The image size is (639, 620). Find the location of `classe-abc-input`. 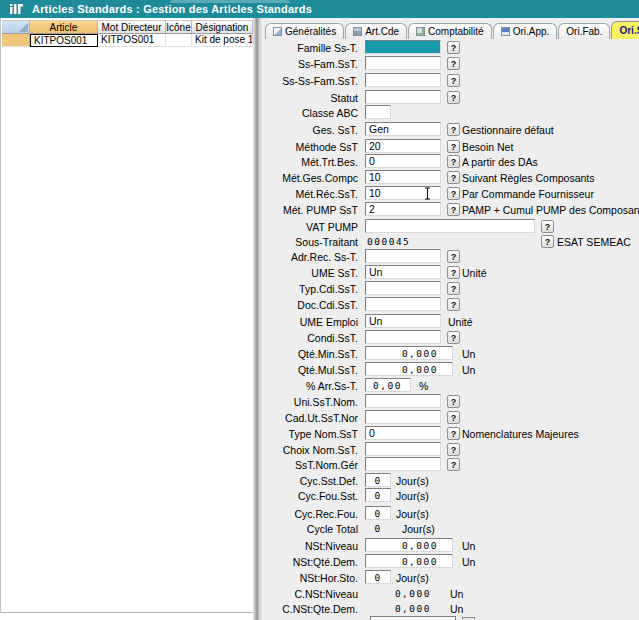

classe-abc-input is located at coordinates (378, 112).